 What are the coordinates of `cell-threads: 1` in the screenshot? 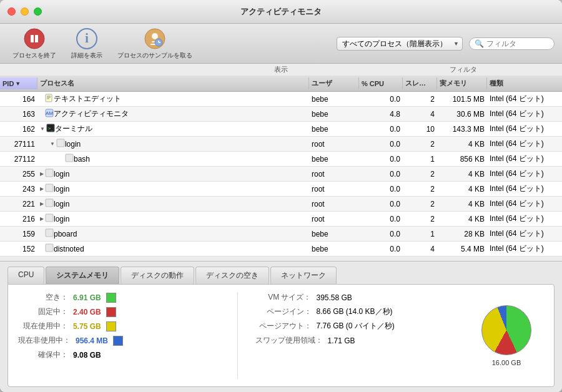 It's located at (420, 233).